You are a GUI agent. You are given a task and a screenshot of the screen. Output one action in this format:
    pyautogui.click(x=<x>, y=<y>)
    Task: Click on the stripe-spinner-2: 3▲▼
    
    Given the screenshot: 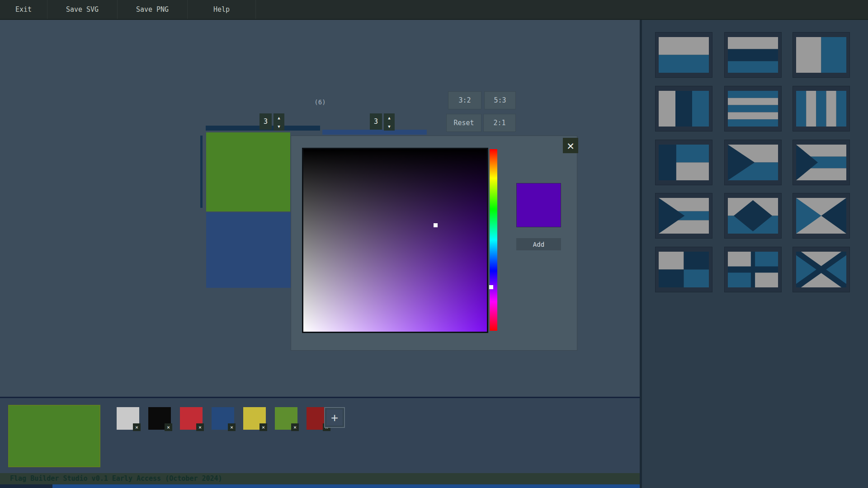 What is the action you would take?
    pyautogui.click(x=382, y=122)
    